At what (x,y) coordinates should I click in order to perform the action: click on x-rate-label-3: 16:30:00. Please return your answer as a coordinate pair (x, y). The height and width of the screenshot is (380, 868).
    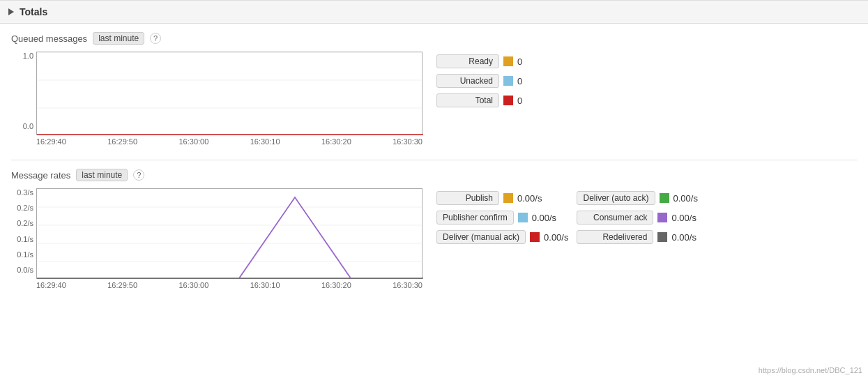
    Looking at the image, I should click on (194, 285).